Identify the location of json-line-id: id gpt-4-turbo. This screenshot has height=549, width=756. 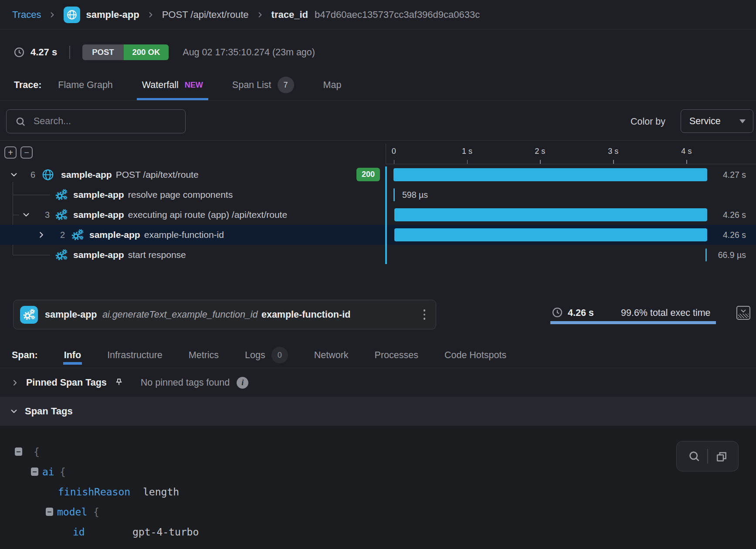
(378, 532).